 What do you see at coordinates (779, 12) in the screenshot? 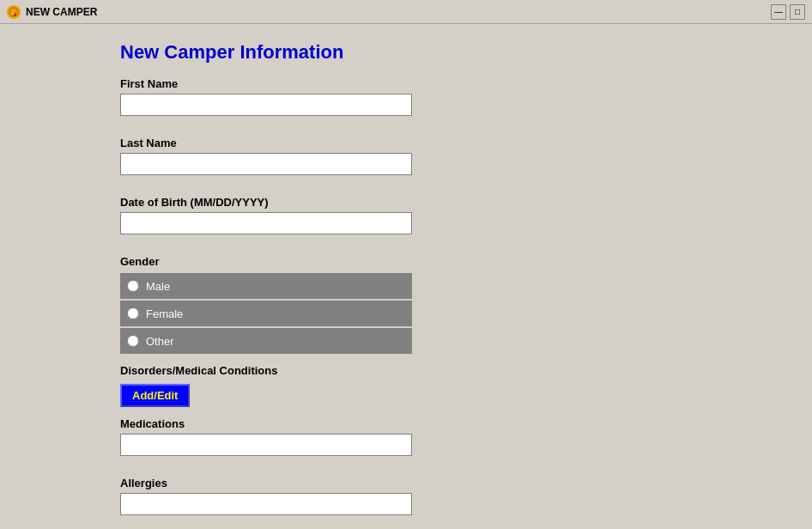
I see `minimize-button: —` at bounding box center [779, 12].